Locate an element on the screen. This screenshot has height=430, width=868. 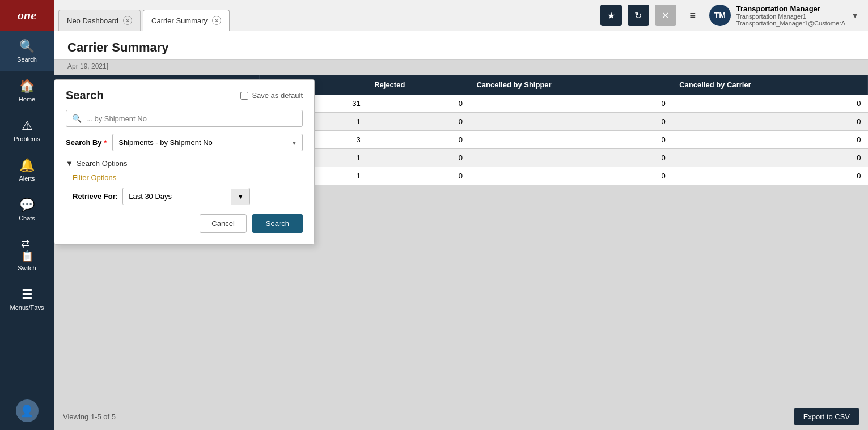
search-input-icon: 🔍 is located at coordinates (77, 118).